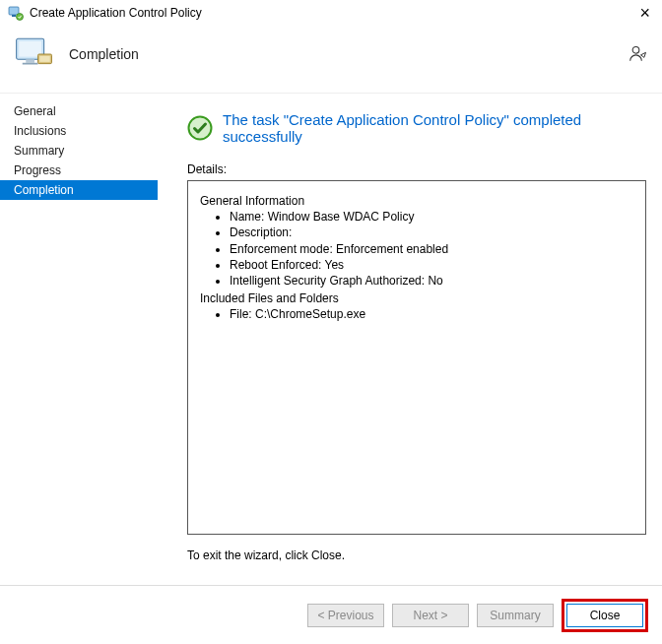  What do you see at coordinates (605, 615) in the screenshot?
I see `close-button: Close` at bounding box center [605, 615].